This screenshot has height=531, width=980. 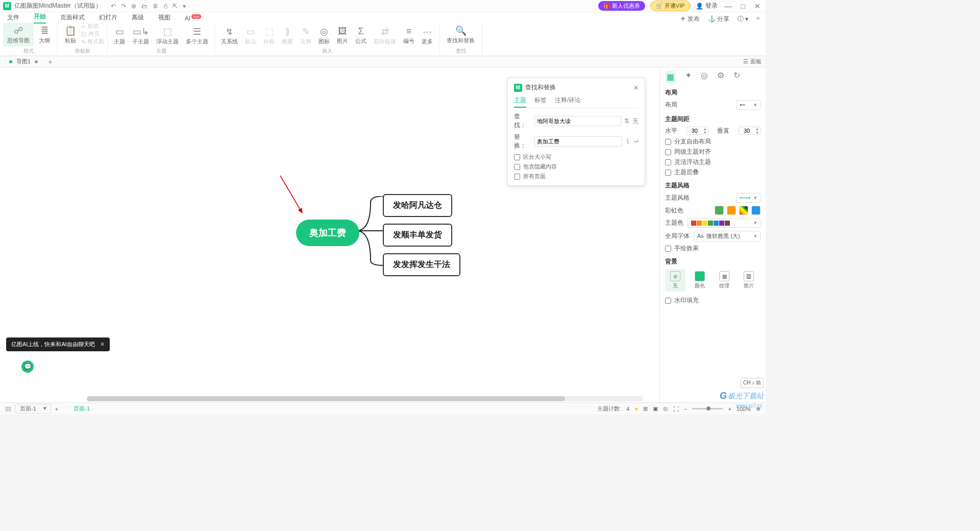 What do you see at coordinates (668, 152) in the screenshot?
I see `chk-align` at bounding box center [668, 152].